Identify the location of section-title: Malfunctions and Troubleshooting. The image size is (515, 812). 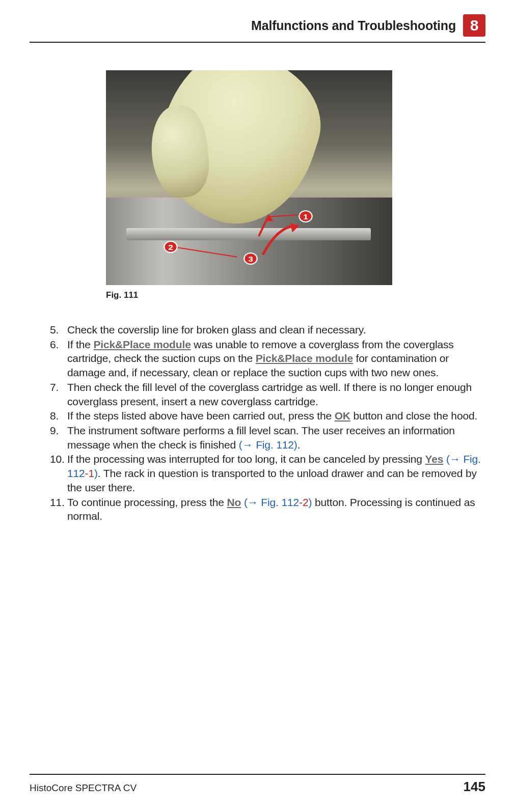
(354, 25).